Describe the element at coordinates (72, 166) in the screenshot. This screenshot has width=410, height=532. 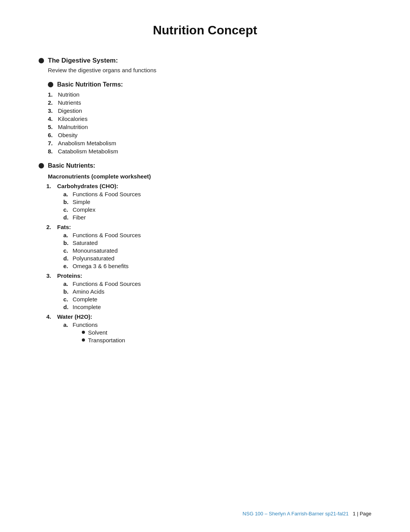
I see `basic-nutrients-heading-text: Basic Nutrients:` at that location.